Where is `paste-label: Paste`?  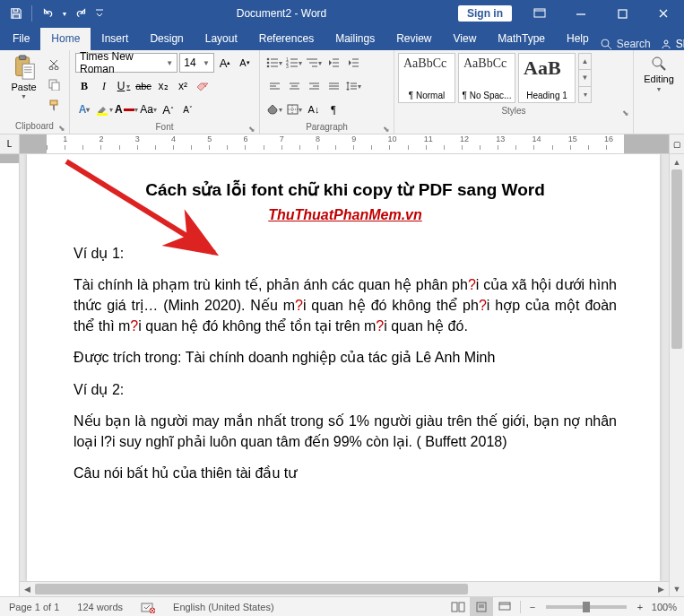 paste-label: Paste is located at coordinates (23, 87).